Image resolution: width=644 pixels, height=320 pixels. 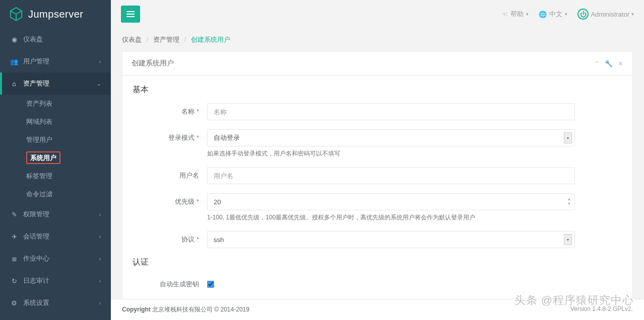 I want to click on chevron-down-icon: ⌄, so click(x=99, y=84).